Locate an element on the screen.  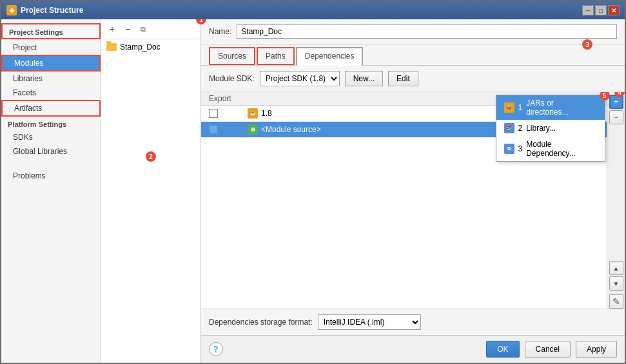
storage-format-select: IntelliJ IDEA (.iml) is located at coordinates (369, 322).